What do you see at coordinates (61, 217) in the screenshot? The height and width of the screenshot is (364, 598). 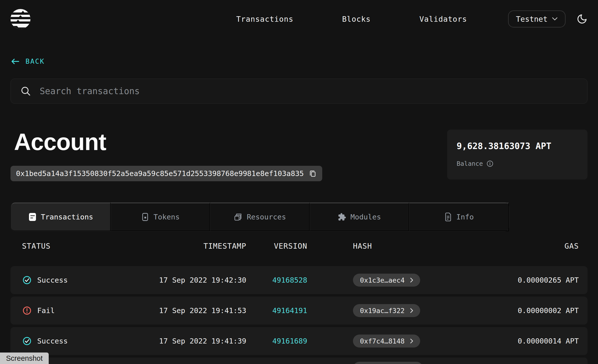 I see `tab-transactions: Transactions` at bounding box center [61, 217].